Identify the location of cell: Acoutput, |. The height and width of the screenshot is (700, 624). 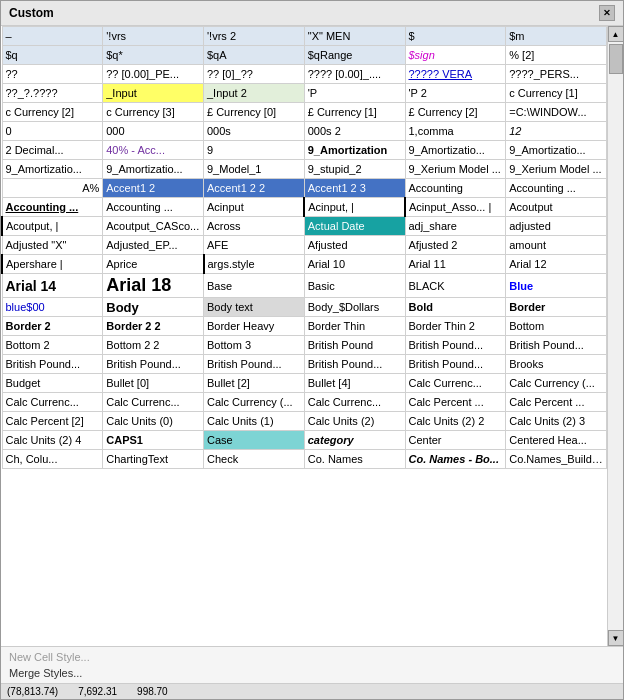
(52, 226).